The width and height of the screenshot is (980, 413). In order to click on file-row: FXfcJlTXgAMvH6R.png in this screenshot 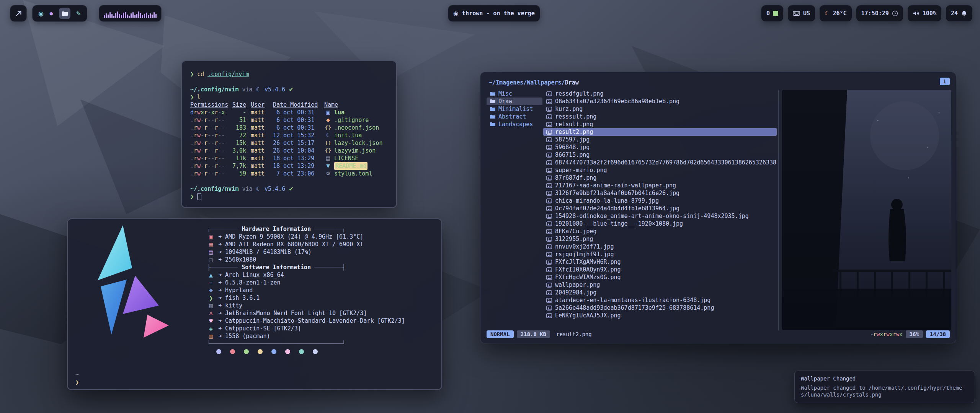, I will do `click(660, 262)`.